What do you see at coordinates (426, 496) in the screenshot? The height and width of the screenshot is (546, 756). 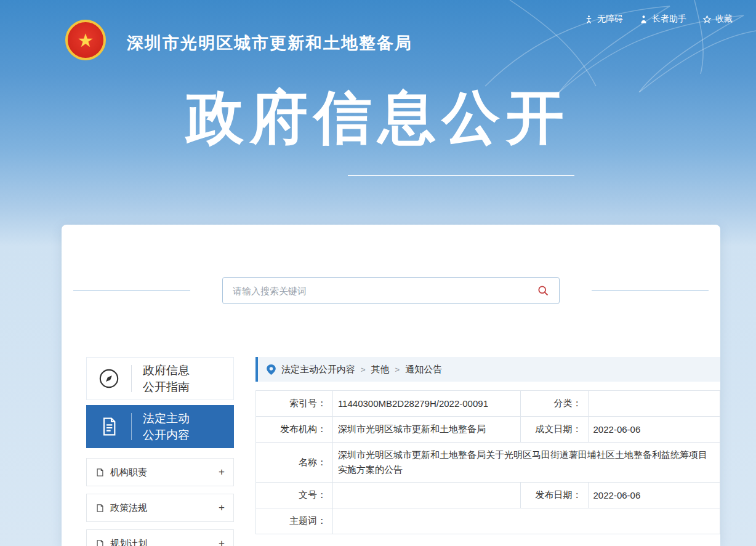 I see `doc-number-value` at bounding box center [426, 496].